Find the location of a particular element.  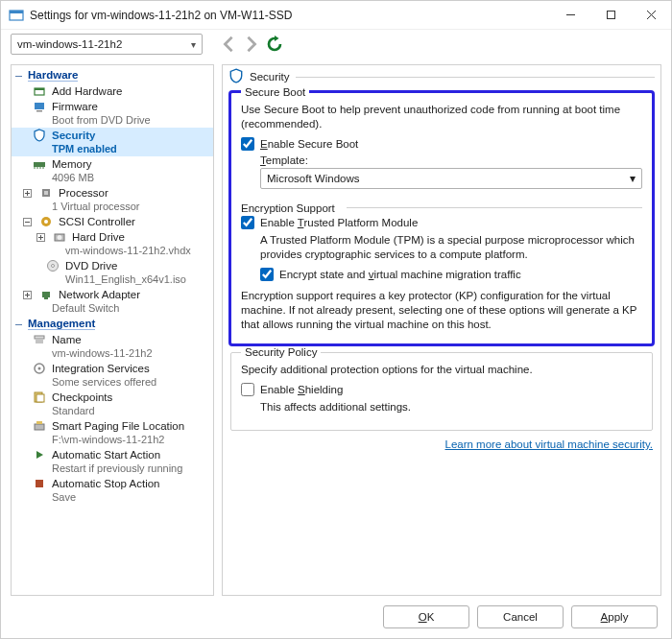

template-select: Microsoft Windows ▾ is located at coordinates (451, 178).